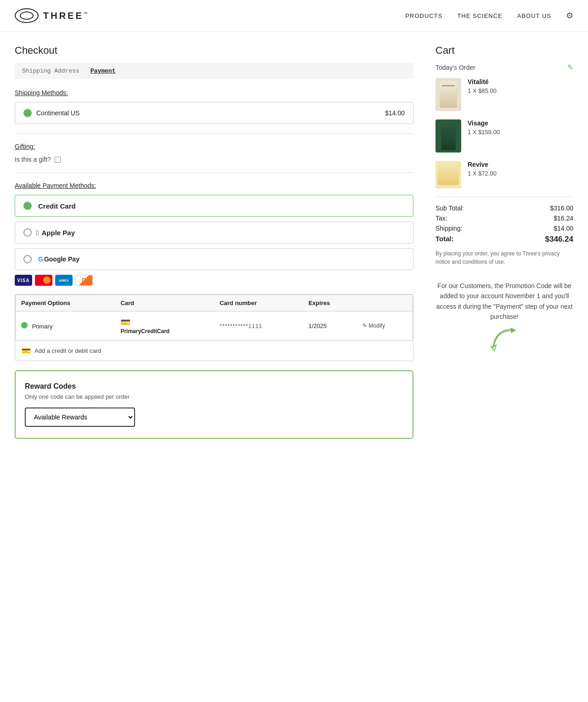 The image size is (588, 702). I want to click on col-expires: Expires, so click(330, 303).